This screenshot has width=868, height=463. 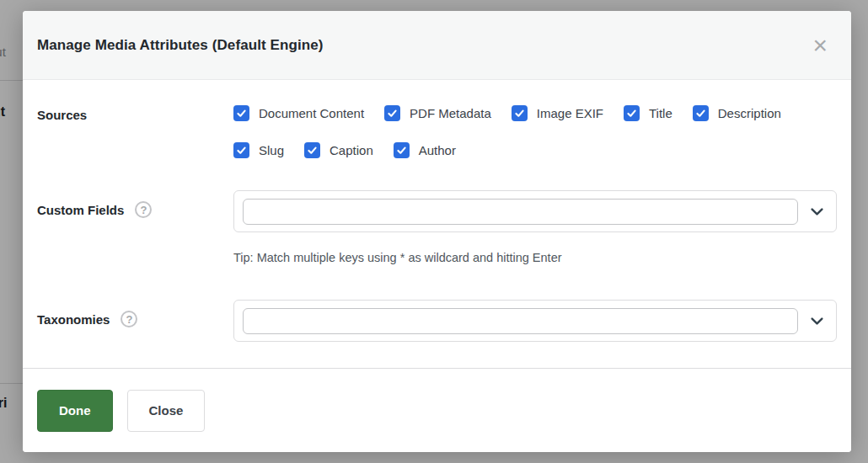 What do you see at coordinates (167, 411) in the screenshot?
I see `close-button: Close` at bounding box center [167, 411].